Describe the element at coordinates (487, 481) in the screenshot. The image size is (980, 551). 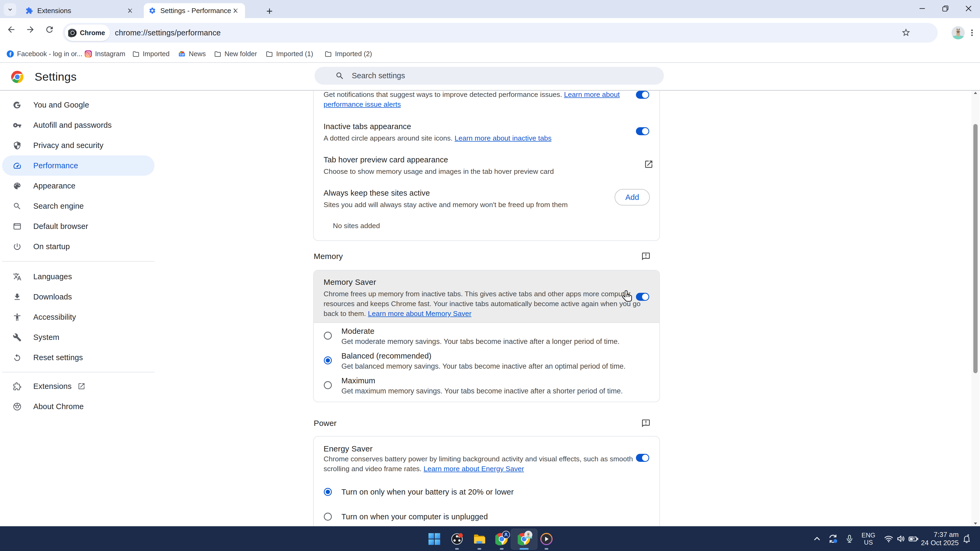
I see `energy-saver-card: Energy Saver Chrome conserves battery po…` at that location.